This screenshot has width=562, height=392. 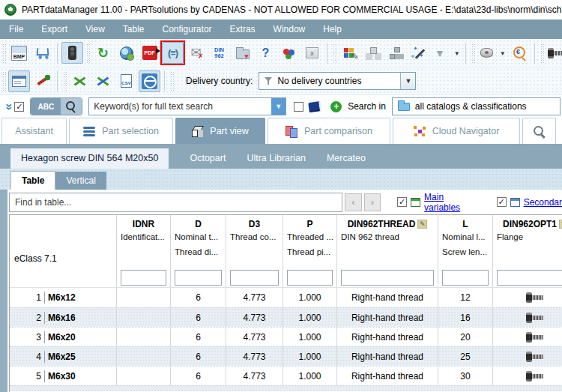 What do you see at coordinates (529, 277) in the screenshot?
I see `filter-input-din962opt1` at bounding box center [529, 277].